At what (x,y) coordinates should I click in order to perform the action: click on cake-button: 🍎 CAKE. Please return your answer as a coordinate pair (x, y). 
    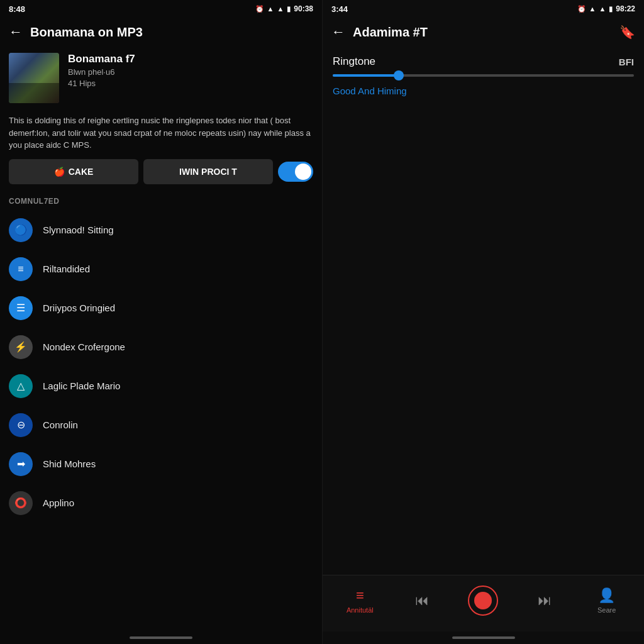
    Looking at the image, I should click on (74, 172).